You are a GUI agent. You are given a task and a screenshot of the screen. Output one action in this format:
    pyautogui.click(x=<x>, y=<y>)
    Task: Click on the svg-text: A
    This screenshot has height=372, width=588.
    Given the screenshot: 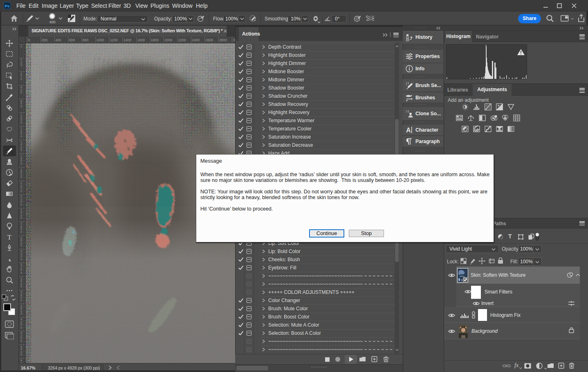 What is the action you would take?
    pyautogui.click(x=408, y=130)
    